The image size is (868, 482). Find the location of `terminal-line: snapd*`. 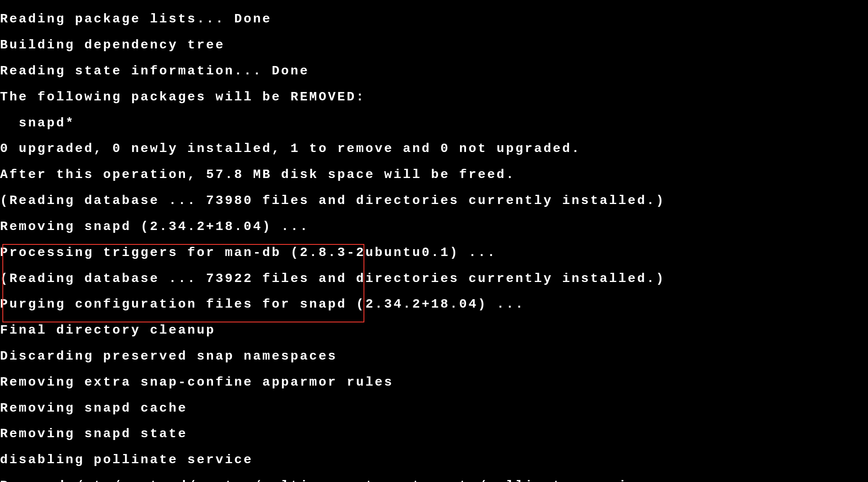

terminal-line: snapd* is located at coordinates (434, 123).